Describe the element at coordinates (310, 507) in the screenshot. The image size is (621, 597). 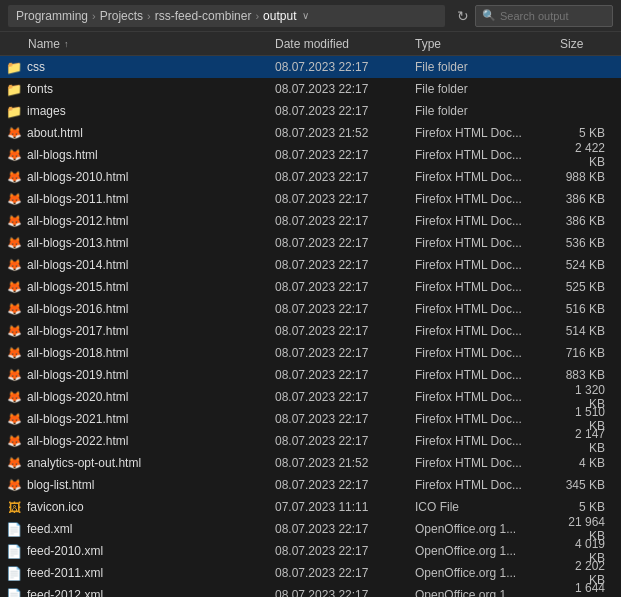
I see `table-row: 🖼 favicon.ico 07.07.2023 11:11 ICO File …` at that location.